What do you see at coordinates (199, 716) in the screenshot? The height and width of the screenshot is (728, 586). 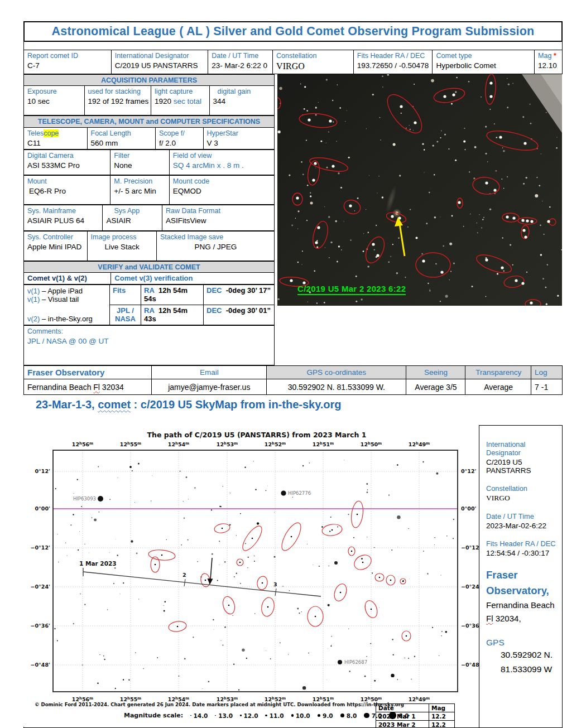 I see `magnitude-scale-item: 14.0` at bounding box center [199, 716].